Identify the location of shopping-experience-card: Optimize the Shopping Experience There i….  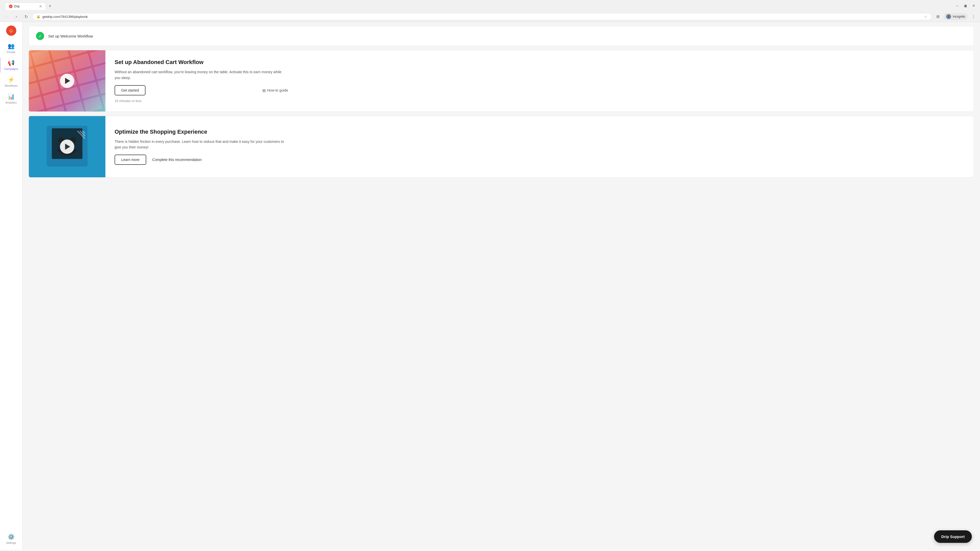
(501, 147).